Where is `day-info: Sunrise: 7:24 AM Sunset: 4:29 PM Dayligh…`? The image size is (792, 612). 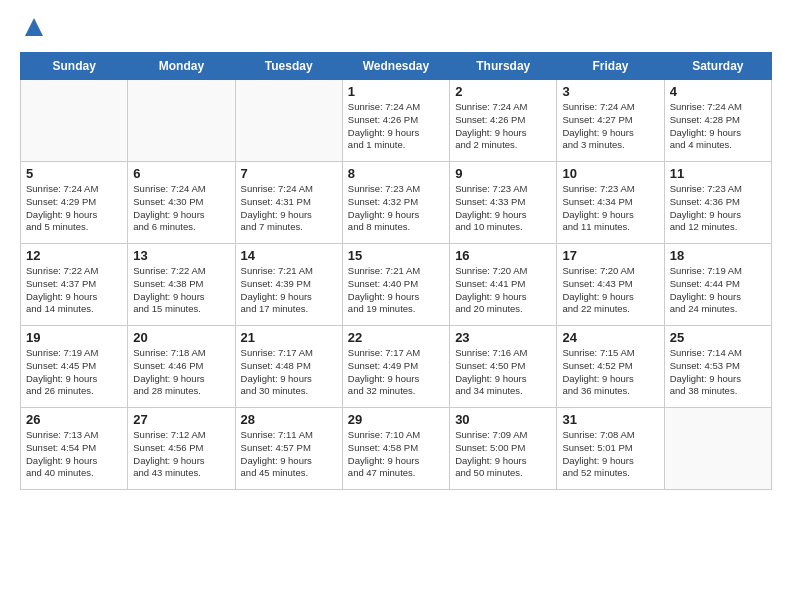 day-info: Sunrise: 7:24 AM Sunset: 4:29 PM Dayligh… is located at coordinates (74, 208).